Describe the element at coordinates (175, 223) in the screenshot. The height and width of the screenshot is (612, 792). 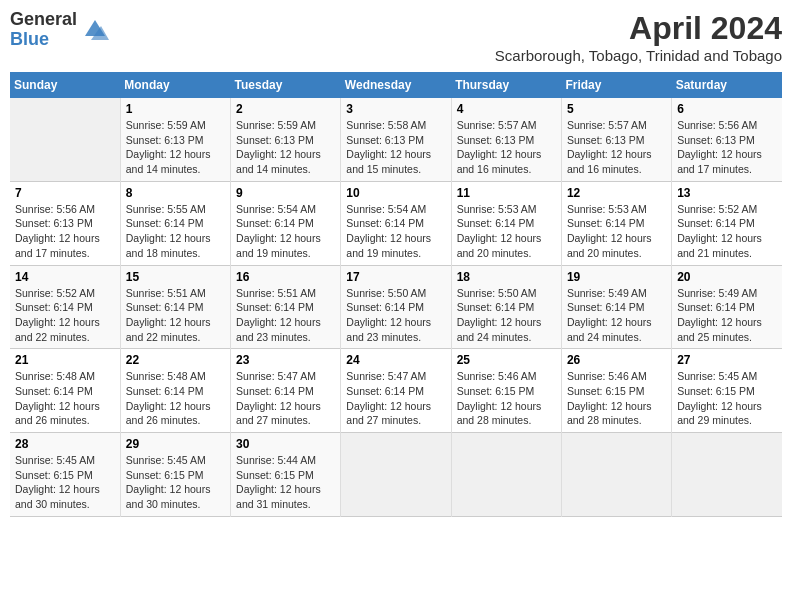
I see `day-cell: 8Sunrise: 5:55 AMSunset: 6:14 PMDaylight…` at that location.